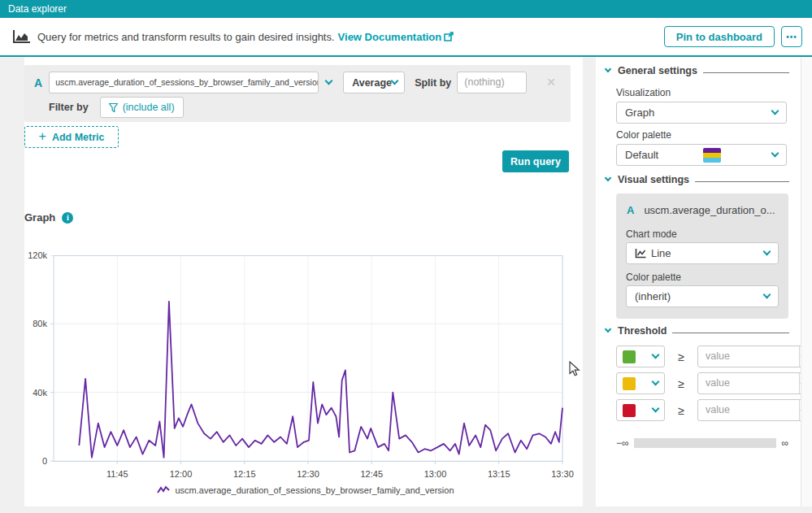 This screenshot has height=513, width=812. I want to click on split-by-label: Split by, so click(432, 83).